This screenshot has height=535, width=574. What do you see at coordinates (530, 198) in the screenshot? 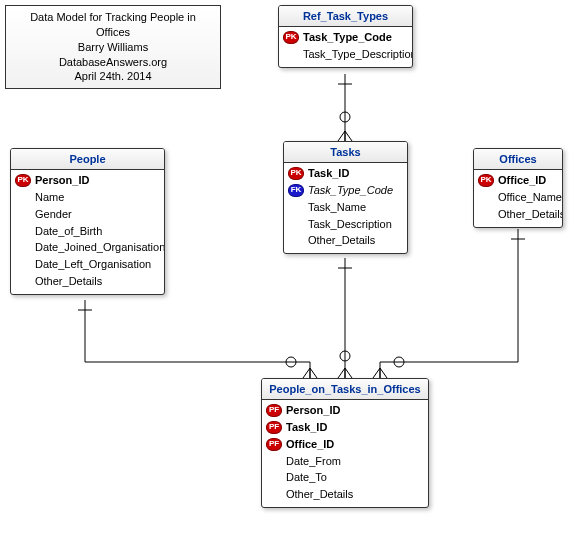
I see `attribute-name: Office_Name` at bounding box center [530, 198].